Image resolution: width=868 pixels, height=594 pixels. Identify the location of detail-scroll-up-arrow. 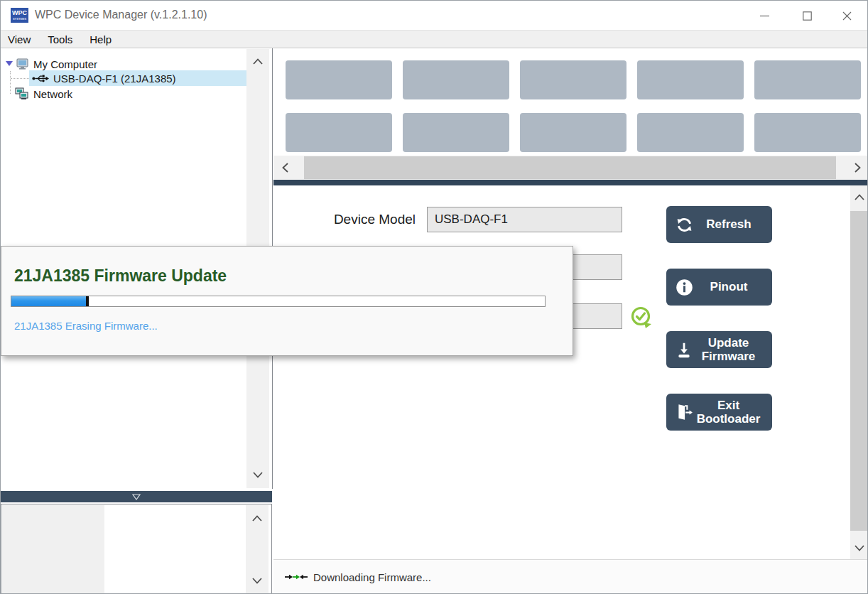
(859, 197).